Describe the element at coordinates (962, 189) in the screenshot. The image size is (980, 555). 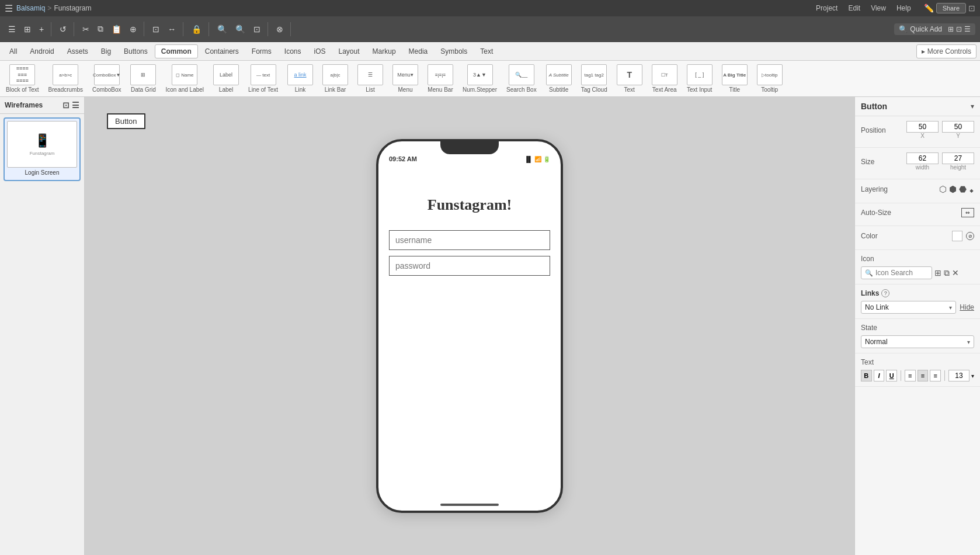
I see `layer-backward-icon: ⬣` at that location.